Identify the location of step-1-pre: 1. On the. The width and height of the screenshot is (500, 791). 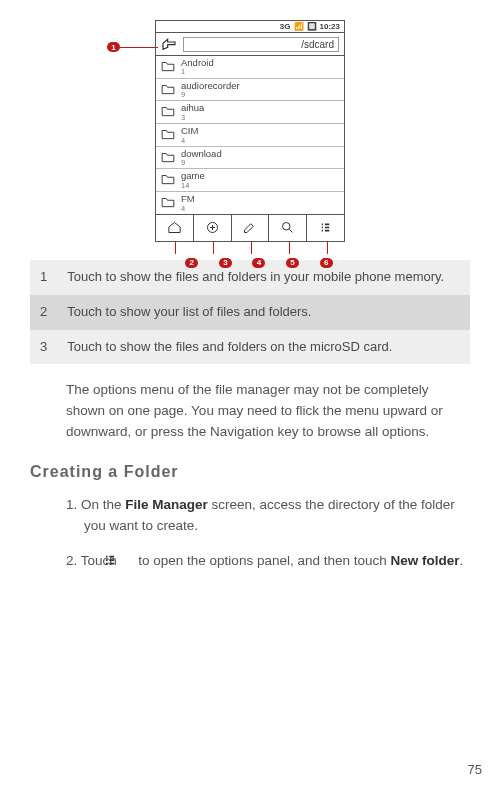
(96, 504).